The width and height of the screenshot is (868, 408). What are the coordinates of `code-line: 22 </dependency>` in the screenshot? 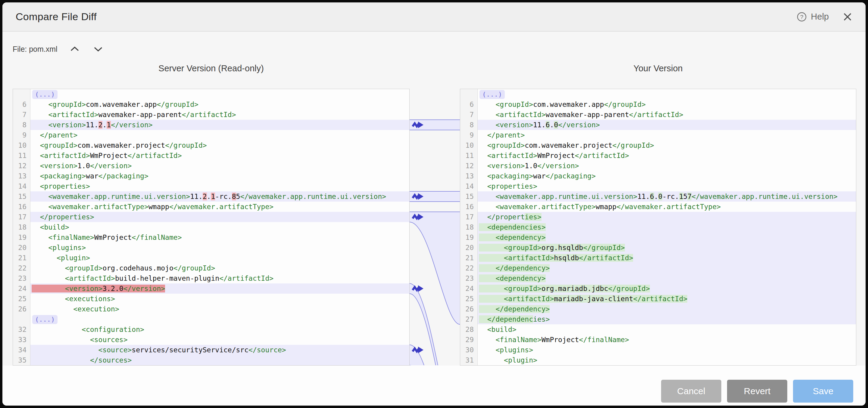 It's located at (658, 268).